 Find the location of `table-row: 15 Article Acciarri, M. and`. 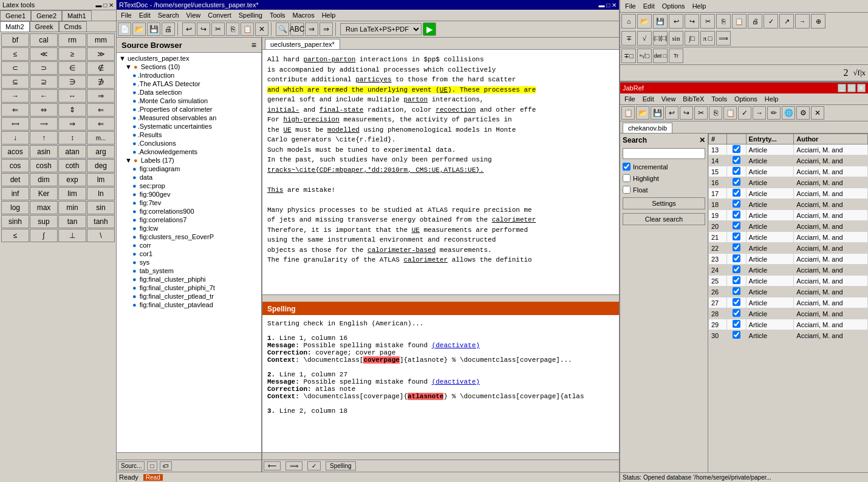

table-row: 15 Article Acciarri, M. and is located at coordinates (788, 172).